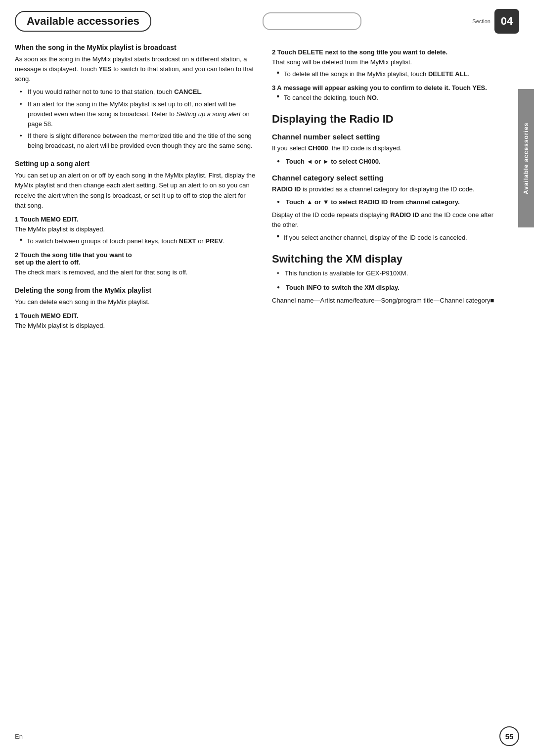 The image size is (534, 756). What do you see at coordinates (136, 220) in the screenshot?
I see `section2-step1-heading: 1 Touch MEMO EDIT.` at bounding box center [136, 220].